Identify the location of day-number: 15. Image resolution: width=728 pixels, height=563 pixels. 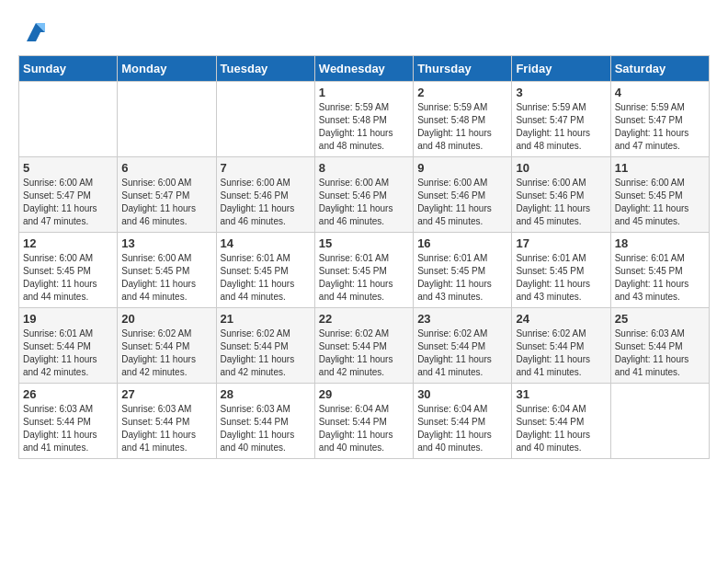
(364, 243).